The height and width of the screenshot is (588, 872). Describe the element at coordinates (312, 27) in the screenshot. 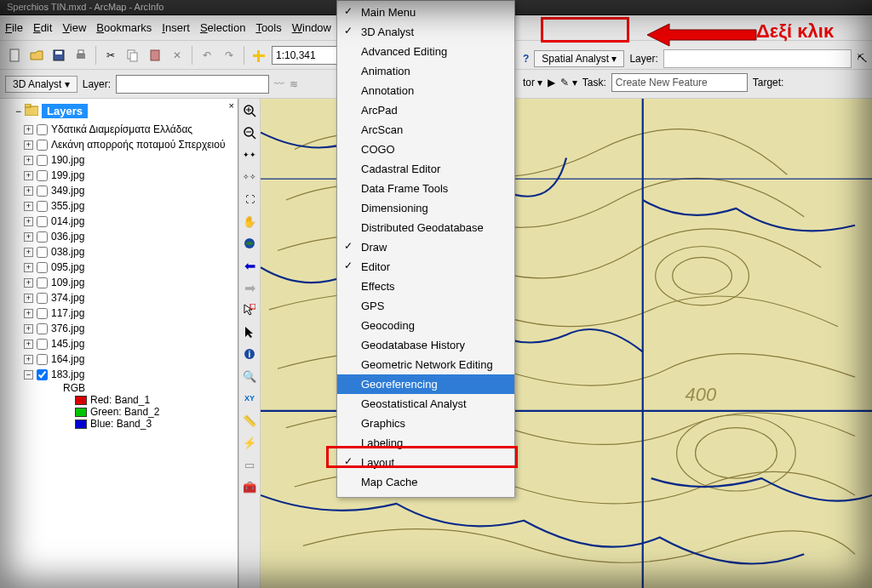

I see `menu-window: Window` at that location.